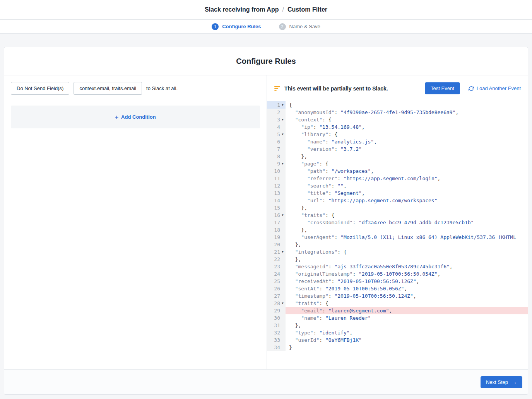 Image resolution: width=532 pixels, height=399 pixels. Describe the element at coordinates (276, 200) in the screenshot. I see `gutter-cell: 14` at that location.